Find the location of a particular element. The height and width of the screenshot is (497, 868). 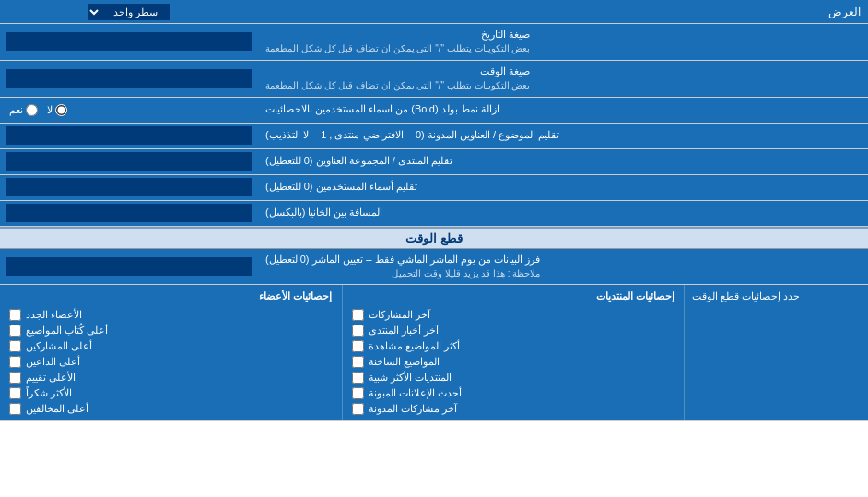

stats-latest-ads-label: أحدث الإعلانات المبونة is located at coordinates (415, 393).